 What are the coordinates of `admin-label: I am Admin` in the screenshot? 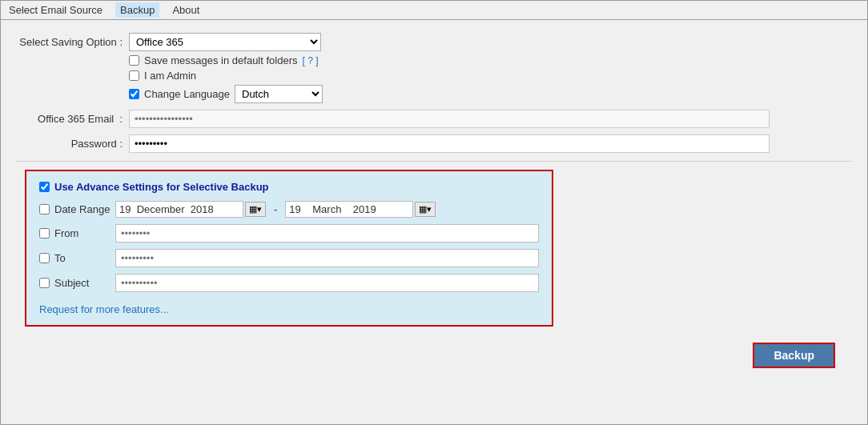 It's located at (170, 75).